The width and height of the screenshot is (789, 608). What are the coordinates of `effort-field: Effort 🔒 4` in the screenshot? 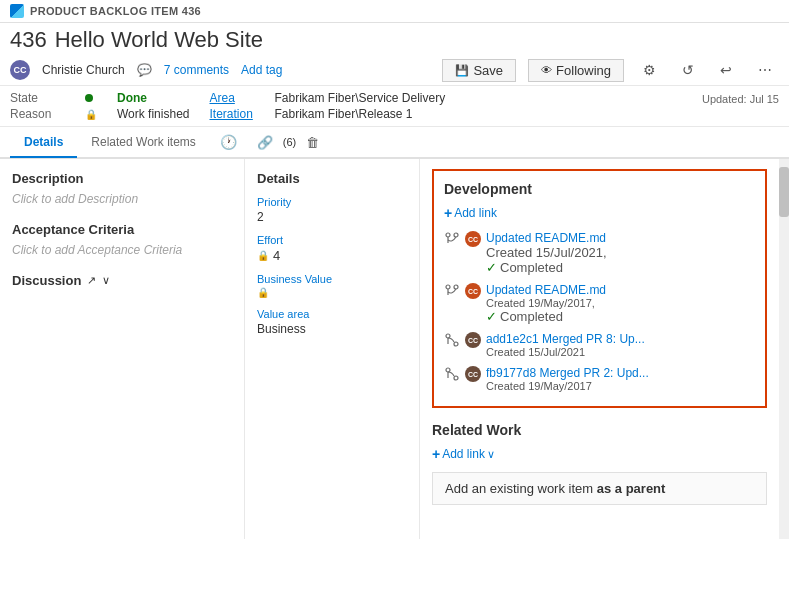 It's located at (332, 248).